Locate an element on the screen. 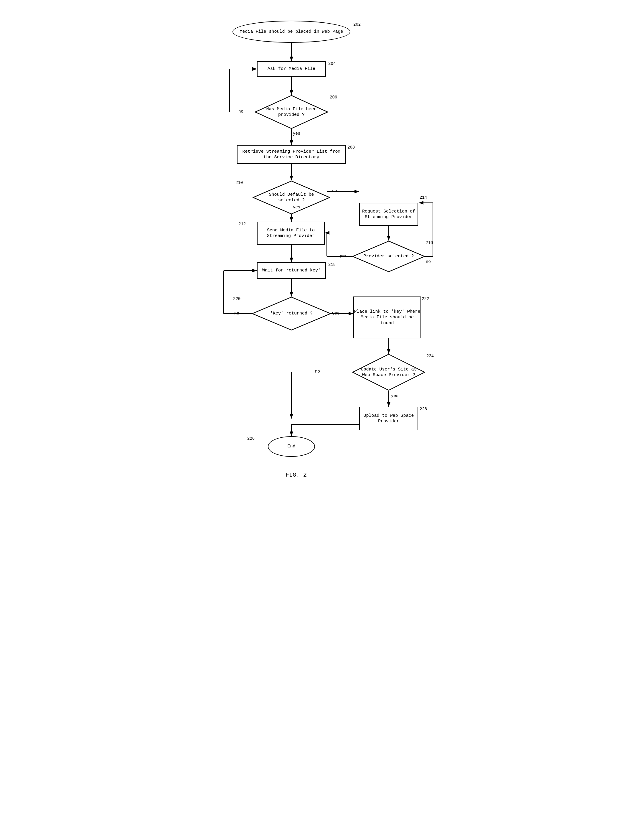  node-218: Wait for returned key' is located at coordinates (292, 270).